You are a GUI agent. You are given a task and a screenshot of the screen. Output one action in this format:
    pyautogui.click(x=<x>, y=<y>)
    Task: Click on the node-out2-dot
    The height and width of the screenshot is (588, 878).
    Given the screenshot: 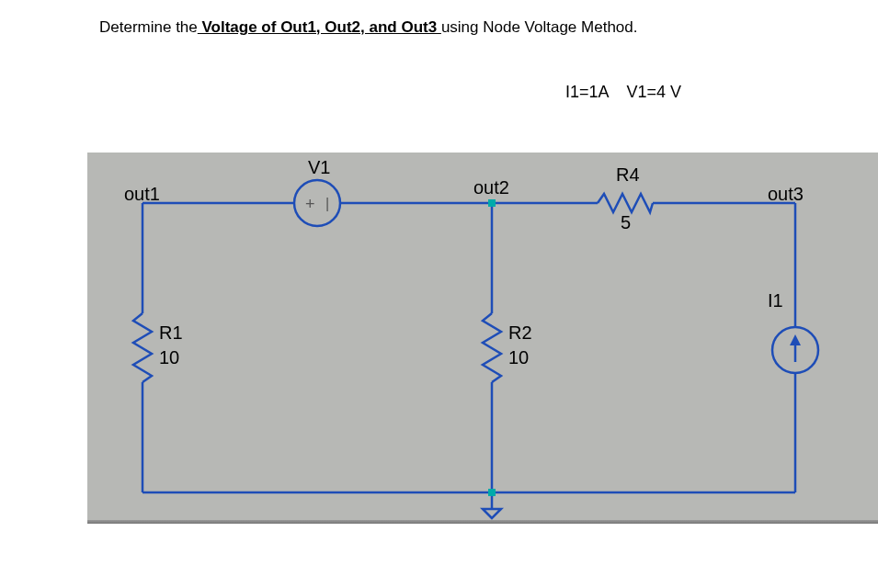 What is the action you would take?
    pyautogui.click(x=492, y=203)
    